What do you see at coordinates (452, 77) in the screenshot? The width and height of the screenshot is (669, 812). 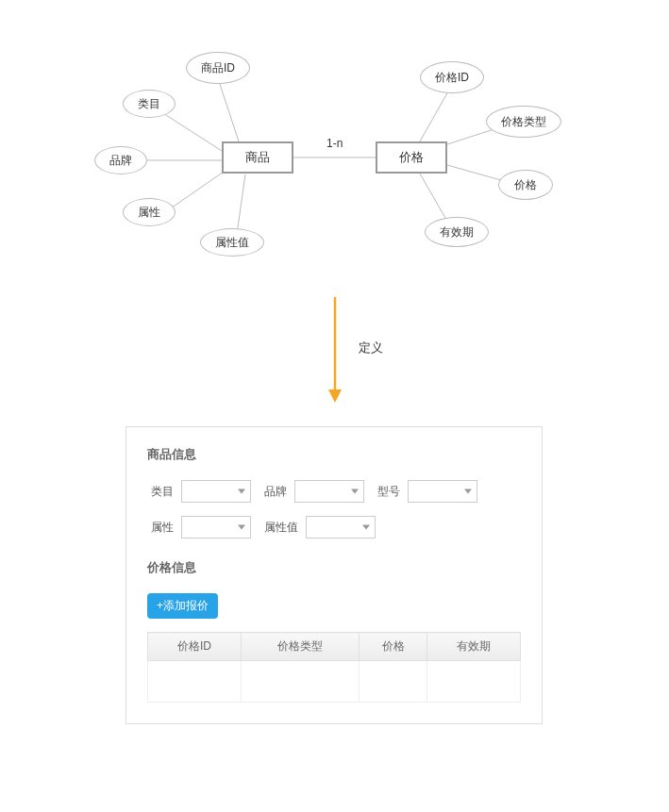 I see `attr-price-id: 价格ID` at bounding box center [452, 77].